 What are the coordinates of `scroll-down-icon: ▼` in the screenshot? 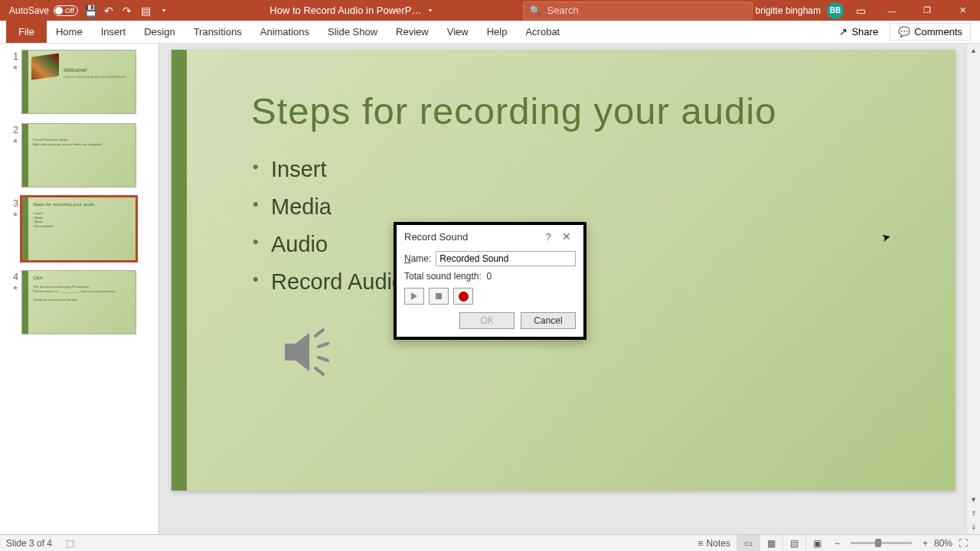 It's located at (974, 500).